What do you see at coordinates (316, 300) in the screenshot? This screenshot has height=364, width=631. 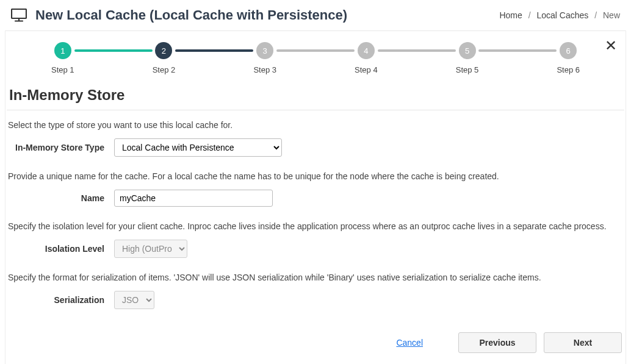 I see `serialization-row: Serialization JSON` at bounding box center [316, 300].